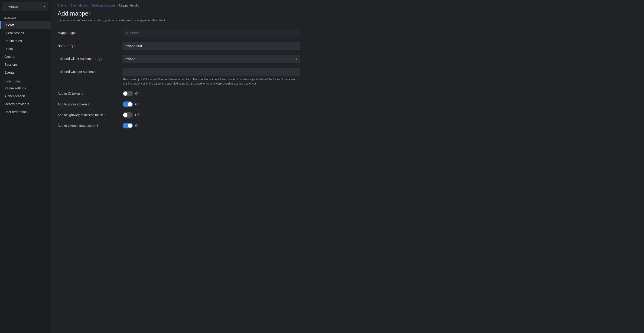 The width and height of the screenshot is (644, 333). What do you see at coordinates (26, 56) in the screenshot?
I see `sidebar-item-groups: Groups` at bounding box center [26, 56].